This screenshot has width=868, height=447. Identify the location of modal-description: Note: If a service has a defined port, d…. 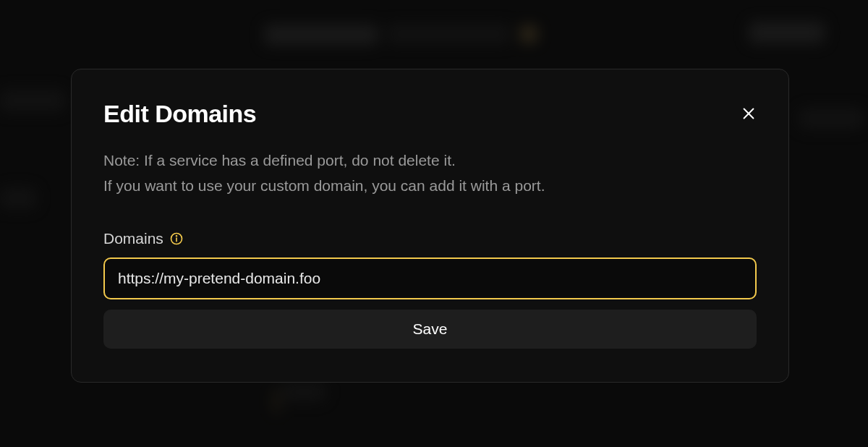
(430, 174).